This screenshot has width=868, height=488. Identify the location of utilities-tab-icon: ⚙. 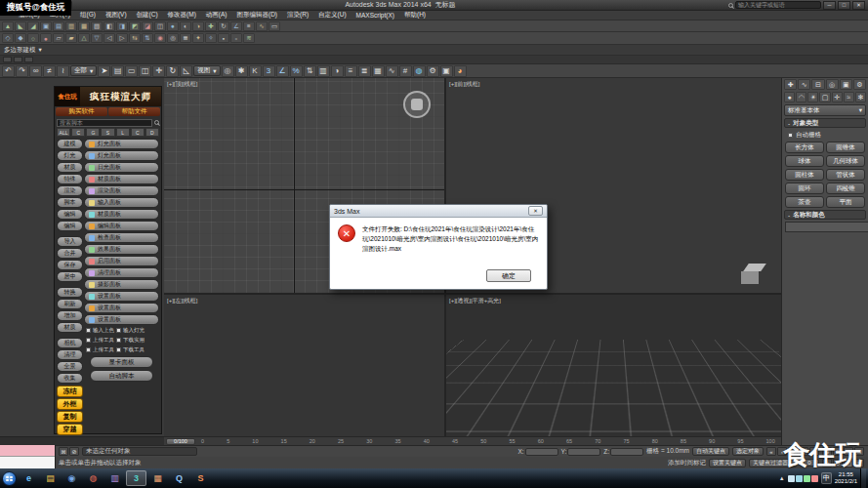
(859, 84).